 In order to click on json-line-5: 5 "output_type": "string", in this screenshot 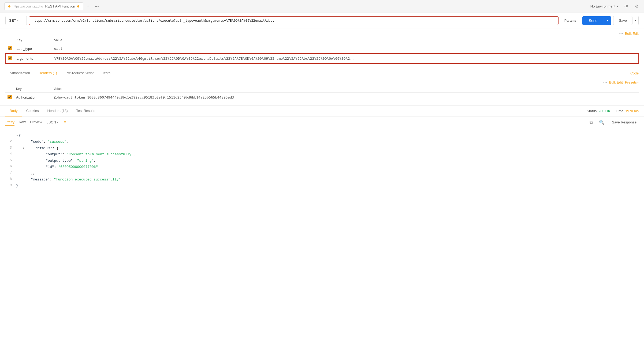, I will do `click(322, 161)`.